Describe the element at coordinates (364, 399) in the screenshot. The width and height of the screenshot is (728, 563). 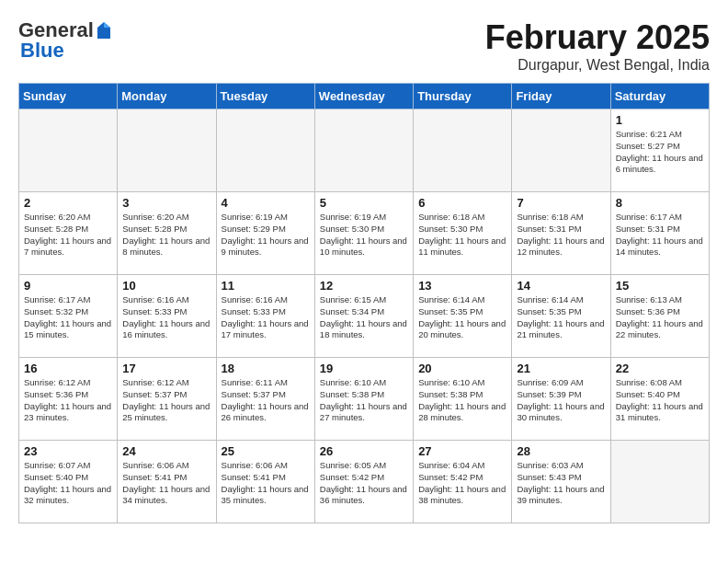
I see `week-row-3: 16Sunrise: 6:12 AM Sunset: 5:36 PM Dayli…` at that location.